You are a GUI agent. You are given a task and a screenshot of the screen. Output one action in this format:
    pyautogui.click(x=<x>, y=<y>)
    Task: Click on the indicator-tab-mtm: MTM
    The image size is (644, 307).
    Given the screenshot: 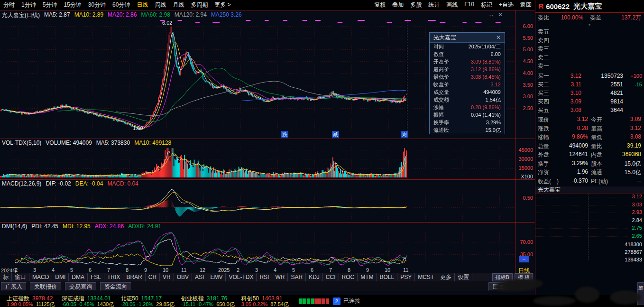 What is the action you would take?
    pyautogui.click(x=367, y=277)
    